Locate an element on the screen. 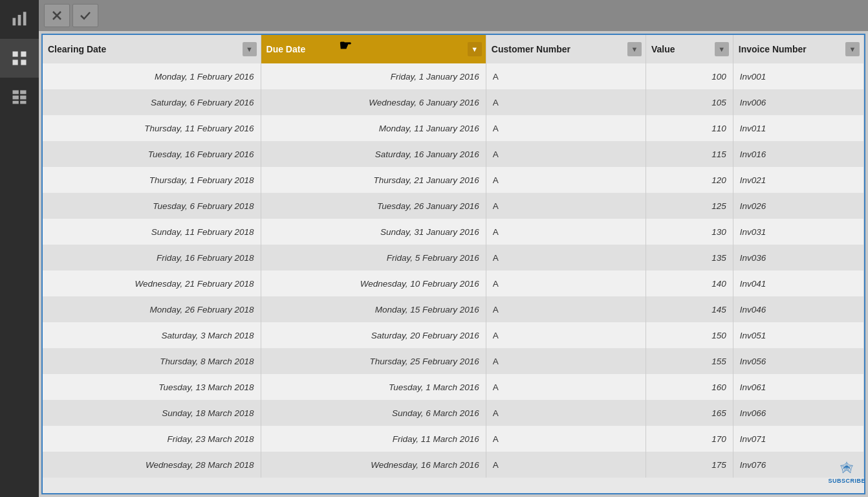 Image resolution: width=868 pixels, height=497 pixels. cell-invoice_number: Inv036 is located at coordinates (798, 258).